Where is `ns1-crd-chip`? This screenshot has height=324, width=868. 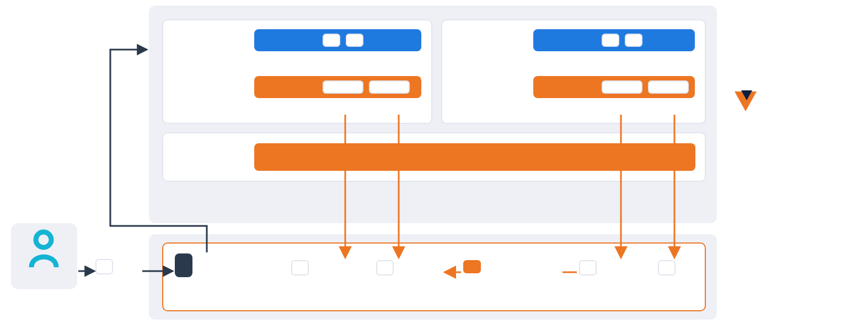 ns1-crd-chip is located at coordinates (355, 40).